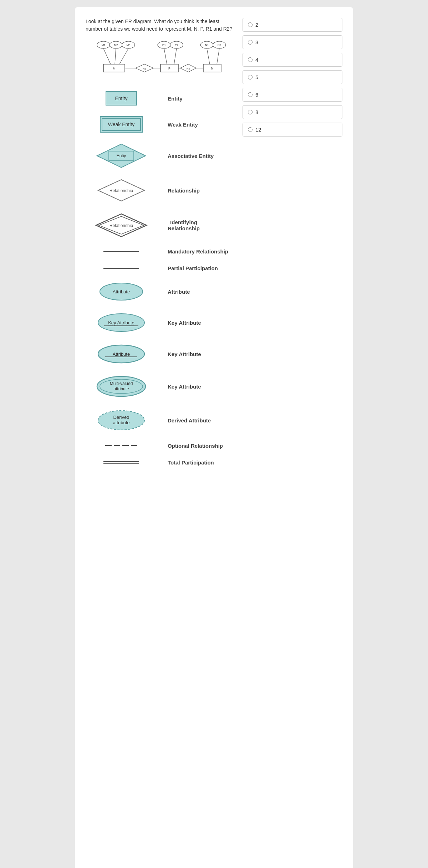  I want to click on option-3-label: 3, so click(257, 42).